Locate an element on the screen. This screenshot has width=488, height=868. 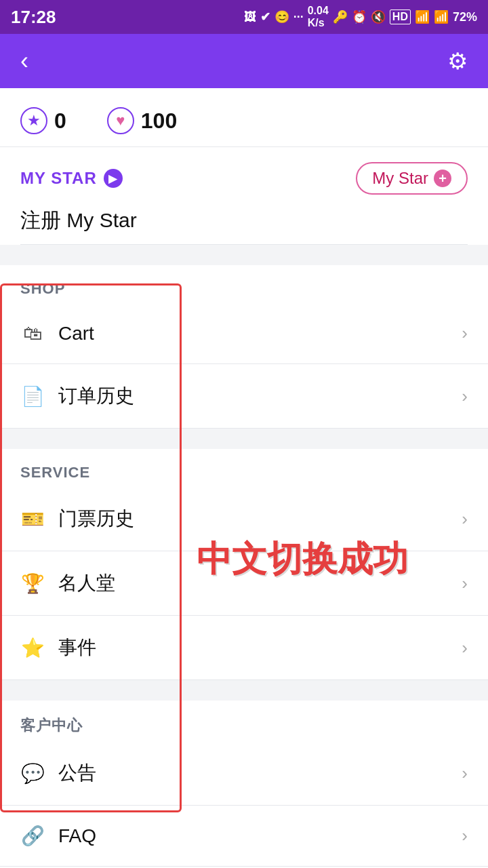
hearts-item: ♥ 100 is located at coordinates (142, 121).